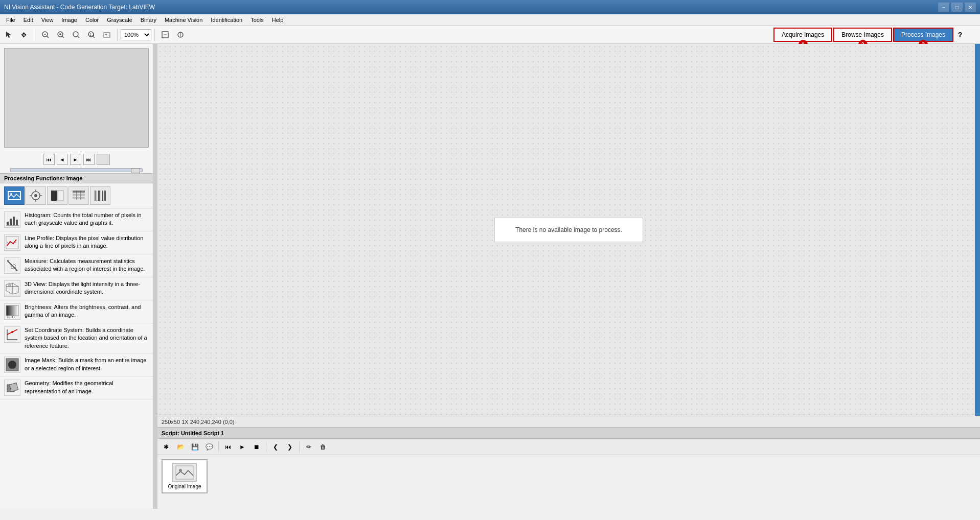 The image size is (980, 520). What do you see at coordinates (568, 447) in the screenshot?
I see `script-toolbar: ✱ 📂 💾 💬 ⏮ ► ⏹ ❮ ❯ ✏ 🗑` at bounding box center [568, 447].